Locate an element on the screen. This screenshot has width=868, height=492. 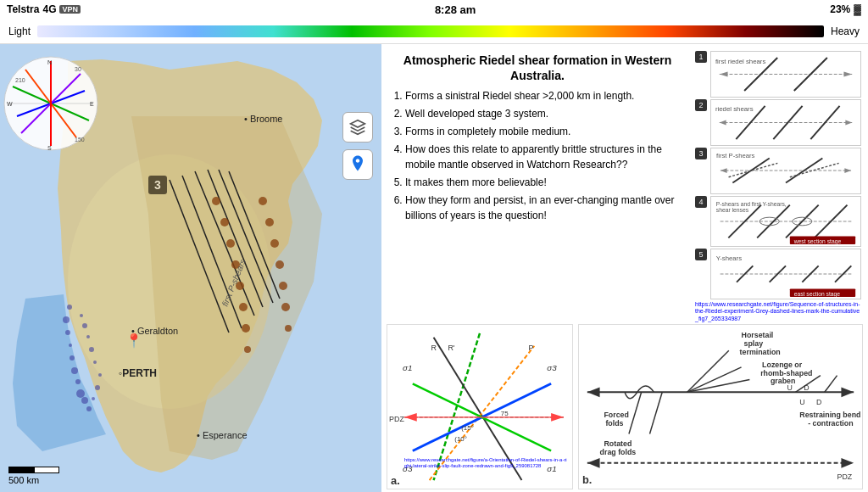
svg-text: • Esperance is located at coordinates (222, 435).